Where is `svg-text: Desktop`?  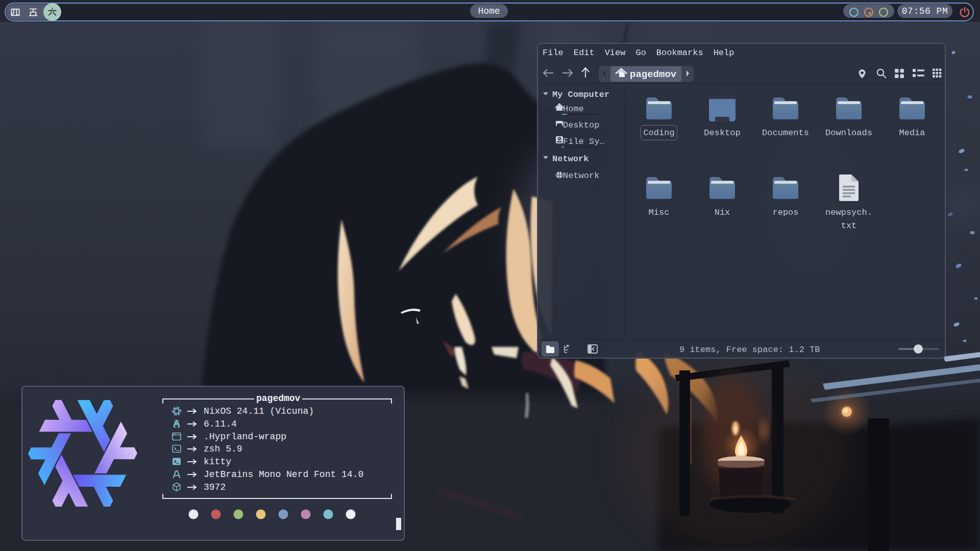
svg-text: Desktop is located at coordinates (581, 126).